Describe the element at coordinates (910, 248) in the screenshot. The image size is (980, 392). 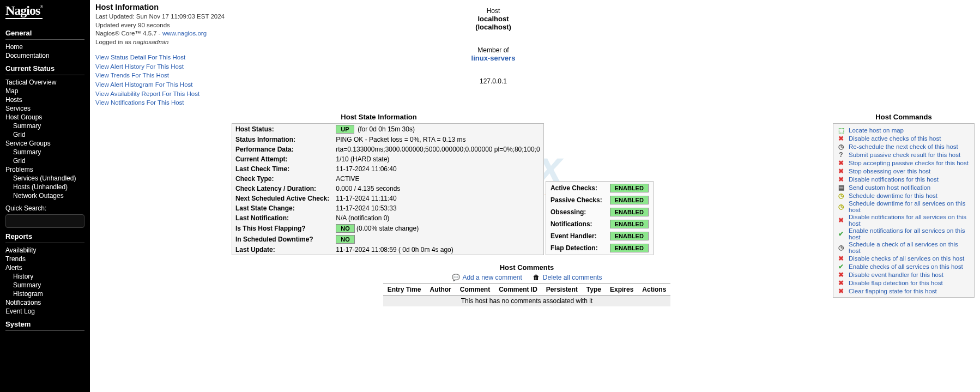
I see `command-link: Schedule a check of all services on this…` at that location.